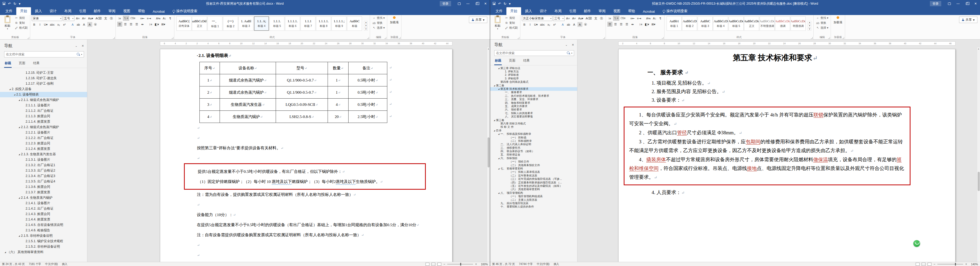  What do you see at coordinates (511, 18) in the screenshot?
I see `cut-button: ✂剪切` at bounding box center [511, 18].